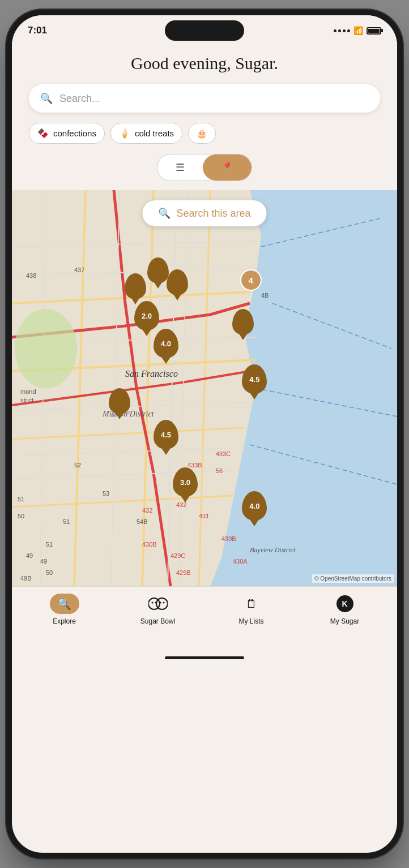  Describe the element at coordinates (252, 604) in the screenshot. I see `my-lists-icon-wrap: 🗒` at that location.